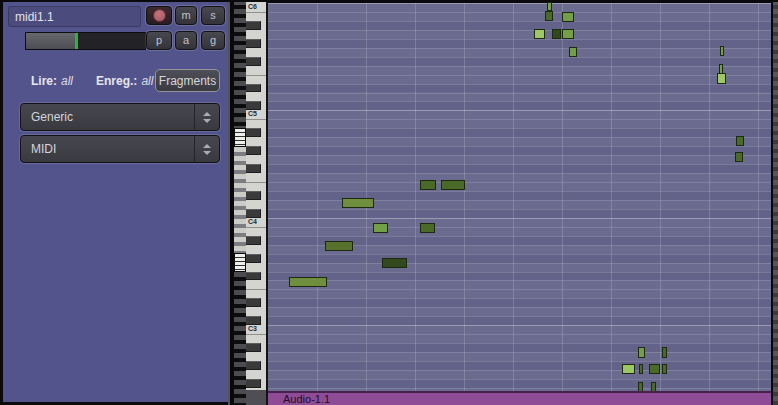  I want to click on audio-region: Audio-1.1, so click(520, 398).